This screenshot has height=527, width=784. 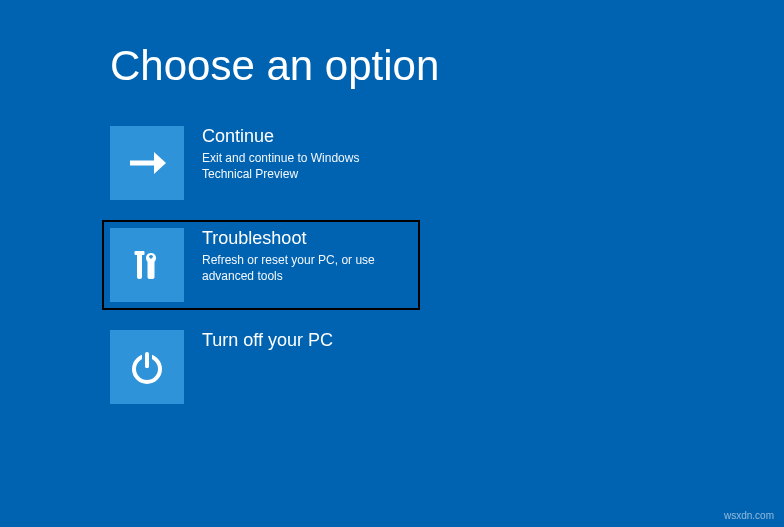 I want to click on option-title: Troubleshoot, so click(x=297, y=238).